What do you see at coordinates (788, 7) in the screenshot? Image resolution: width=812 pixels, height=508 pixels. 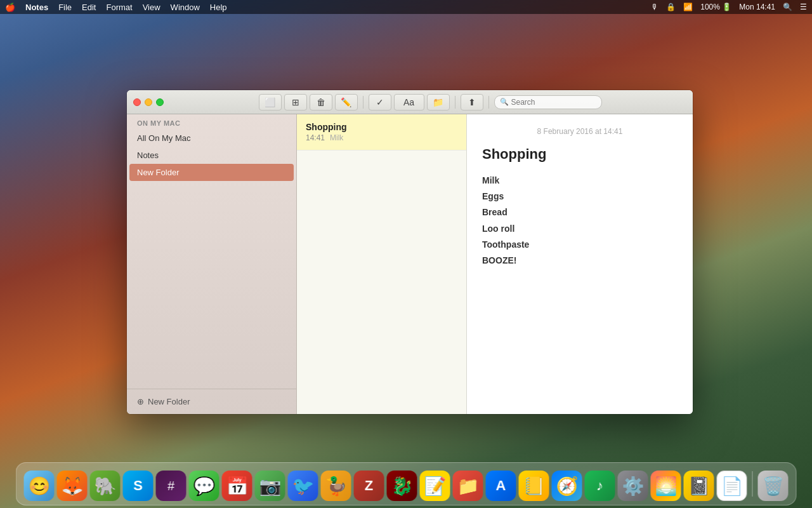 I see `menubar-search-icon: 🔍` at bounding box center [788, 7].